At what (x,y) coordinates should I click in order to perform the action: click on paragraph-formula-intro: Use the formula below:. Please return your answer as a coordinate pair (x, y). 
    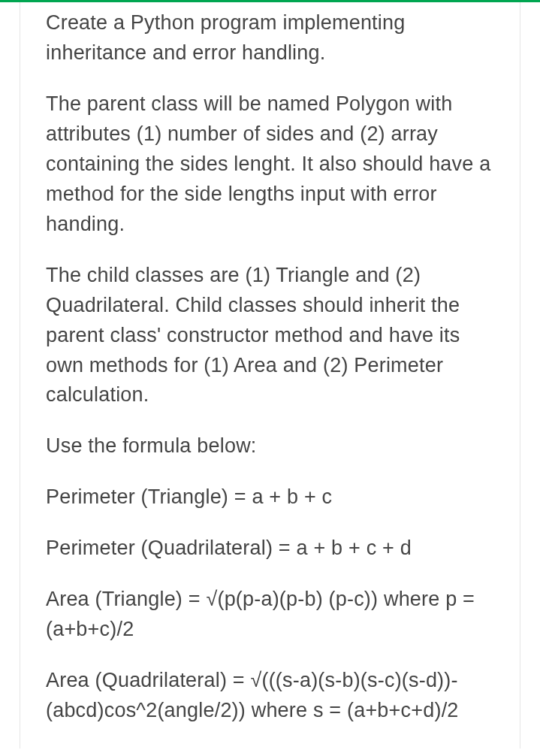
    Looking at the image, I should click on (270, 446).